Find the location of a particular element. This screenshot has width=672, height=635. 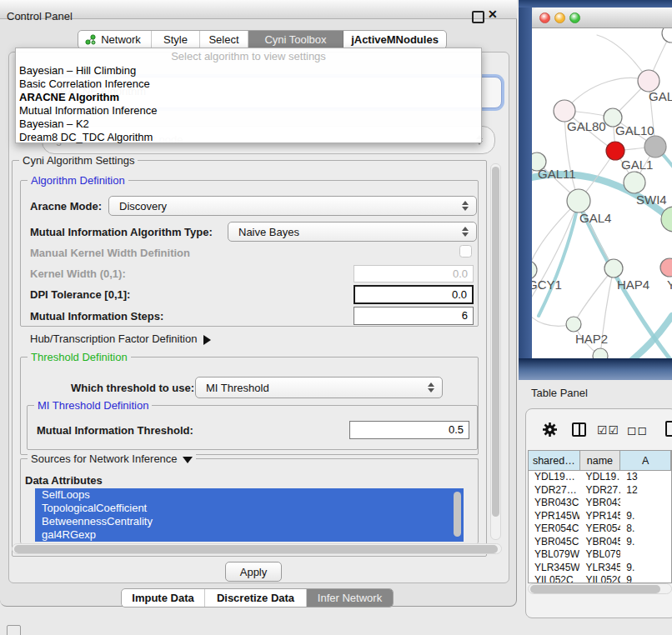

node-label: GAL80 is located at coordinates (587, 127).